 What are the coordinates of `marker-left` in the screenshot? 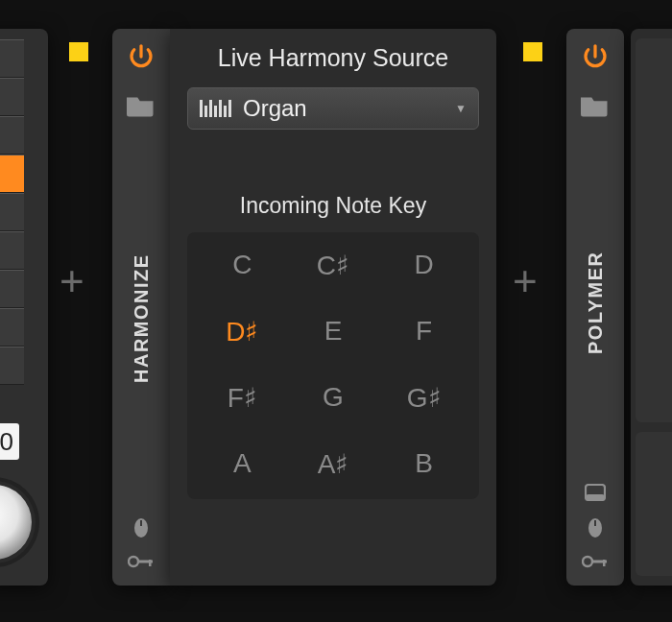 It's located at (79, 52).